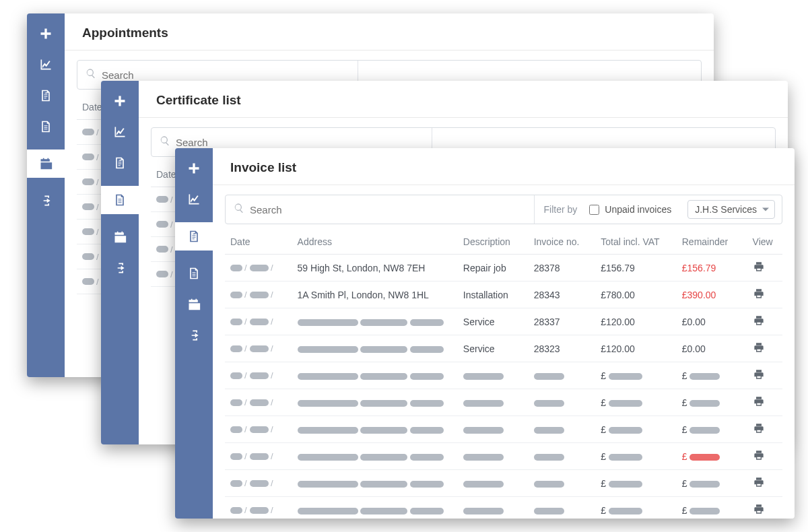 The height and width of the screenshot is (532, 808). I want to click on company-select: J.H.S Services, so click(731, 209).